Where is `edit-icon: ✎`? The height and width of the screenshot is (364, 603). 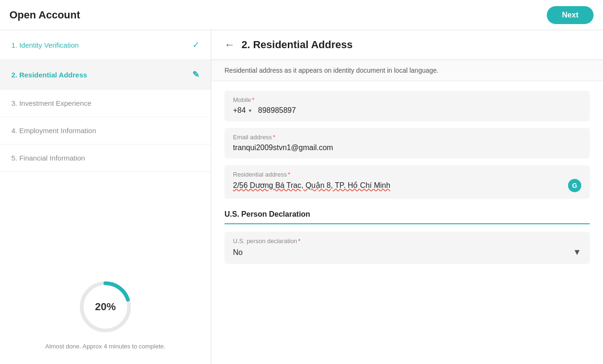 edit-icon: ✎ is located at coordinates (196, 75).